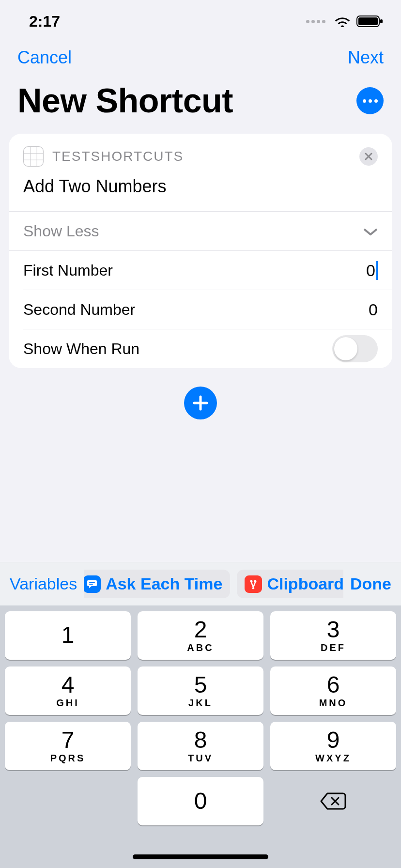 The width and height of the screenshot is (401, 868). I want to click on key-8: 8TUV, so click(200, 746).